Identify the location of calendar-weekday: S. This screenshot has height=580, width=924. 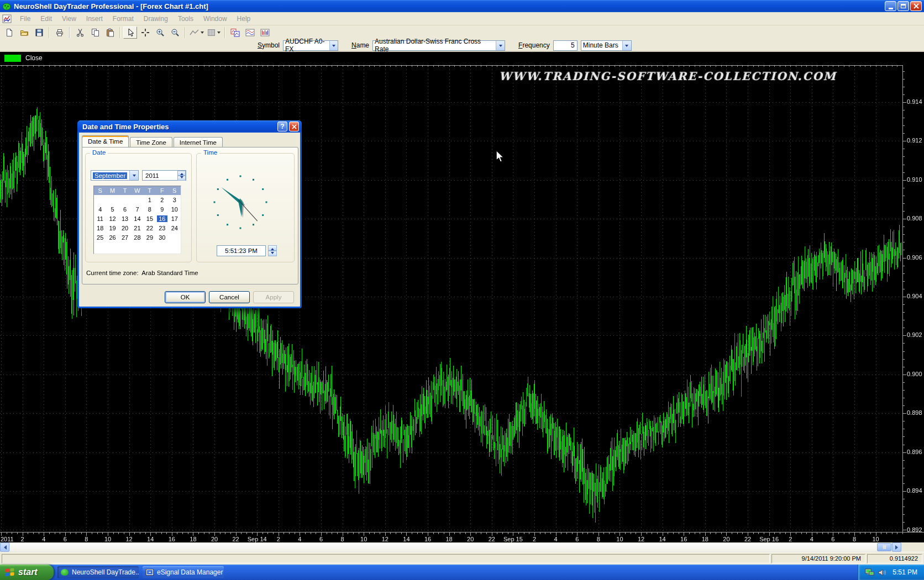
(175, 191).